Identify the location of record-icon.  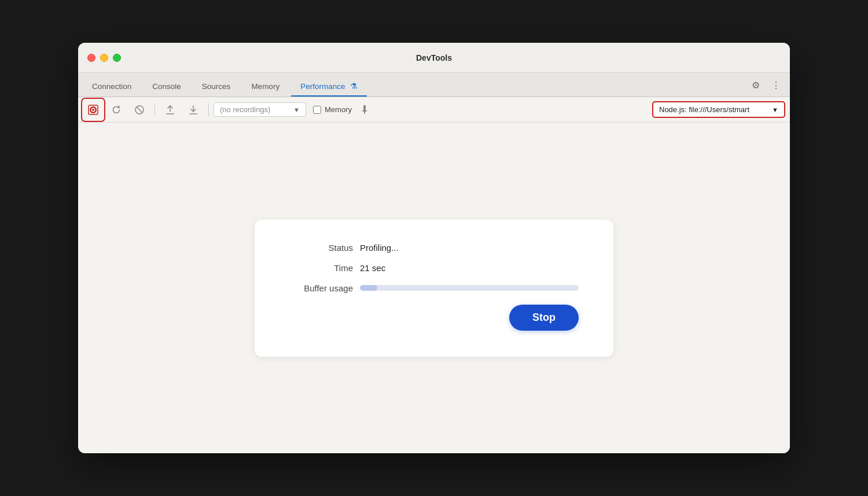
(93, 110).